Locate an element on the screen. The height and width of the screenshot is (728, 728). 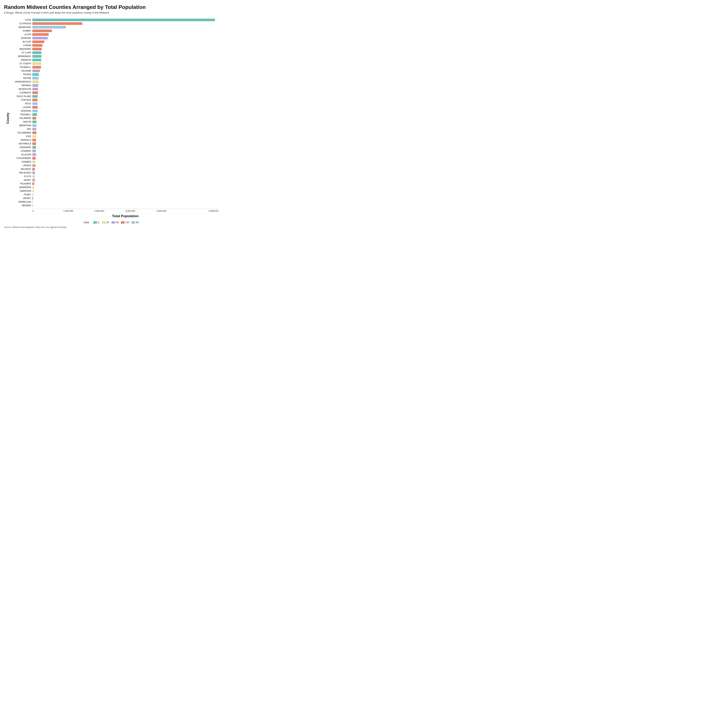
bar-label: CLERMONT is located at coordinates (21, 93).